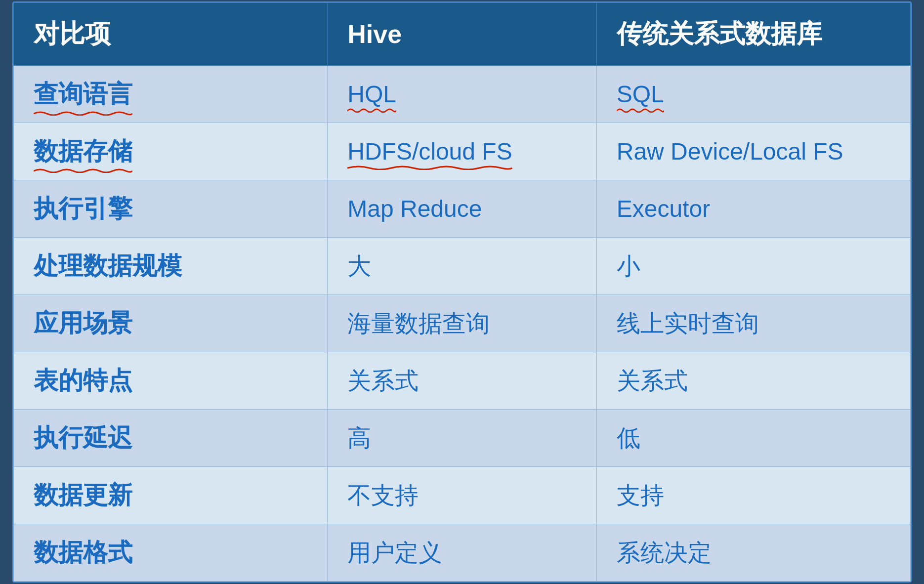  What do you see at coordinates (462, 266) in the screenshot?
I see `table-row-data-scale: 处理数据规模大小` at bounding box center [462, 266].